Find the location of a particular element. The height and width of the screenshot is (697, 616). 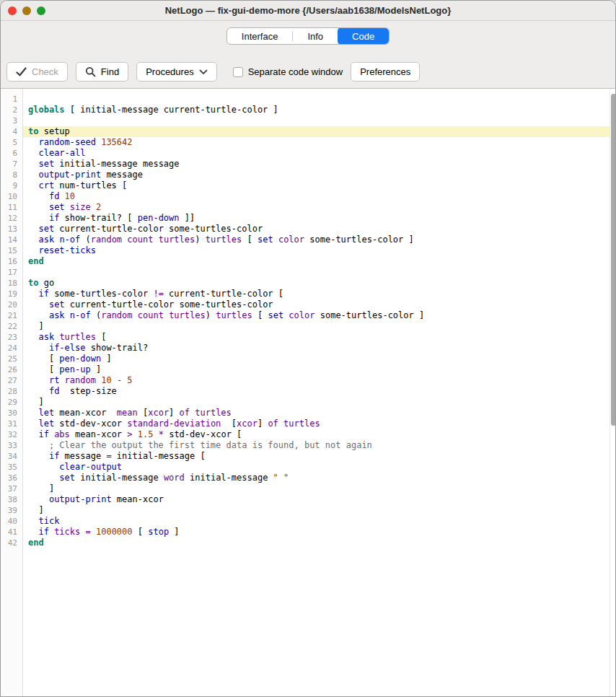

code-line: clear-output is located at coordinates (320, 468).